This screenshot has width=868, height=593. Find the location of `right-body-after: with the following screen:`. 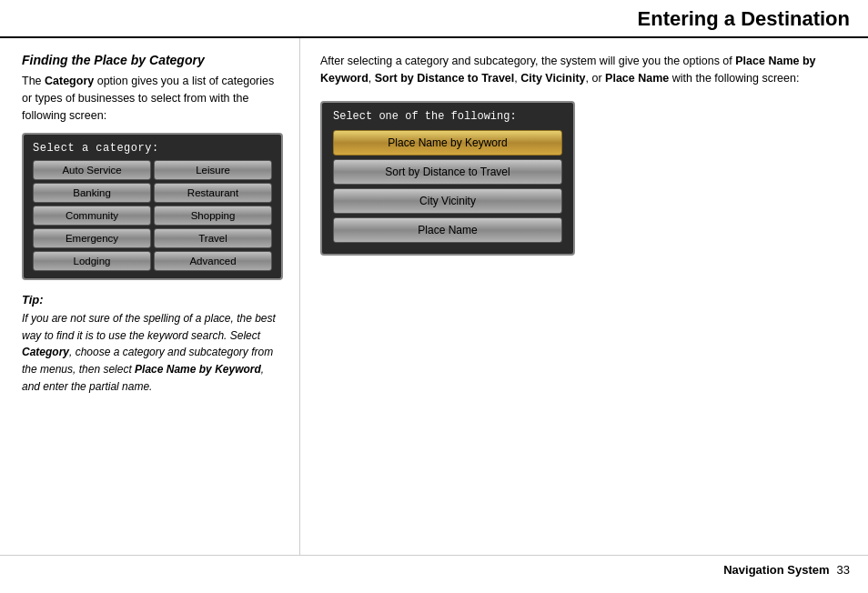

right-body-after: with the following screen: is located at coordinates (733, 78).